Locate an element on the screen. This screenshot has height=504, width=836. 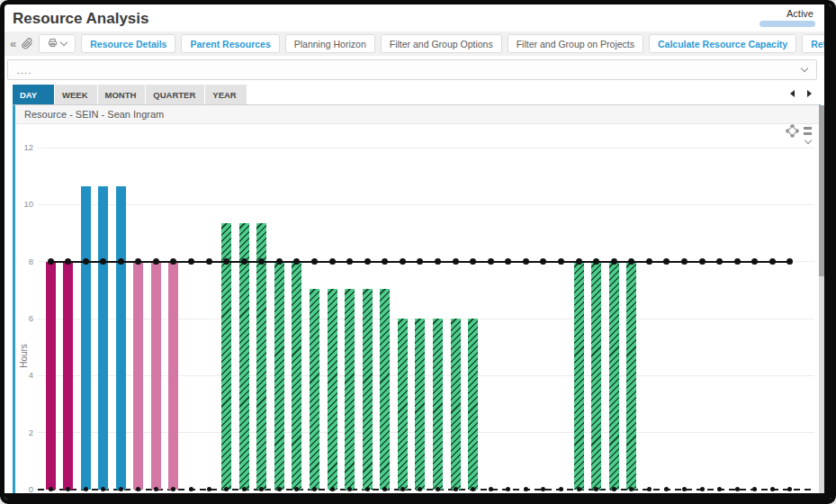
resource-details-button: Resource Details is located at coordinates (128, 43).